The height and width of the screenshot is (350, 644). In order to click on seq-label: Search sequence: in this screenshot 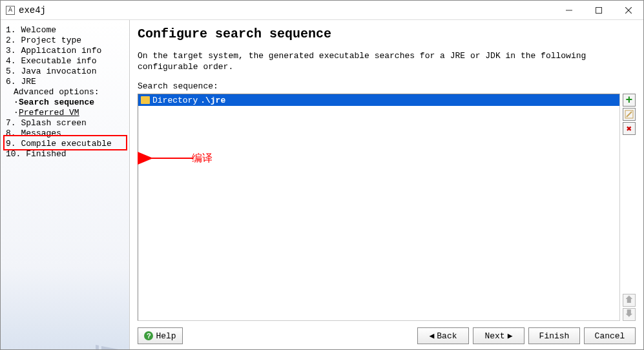, I will do `click(386, 87)`.